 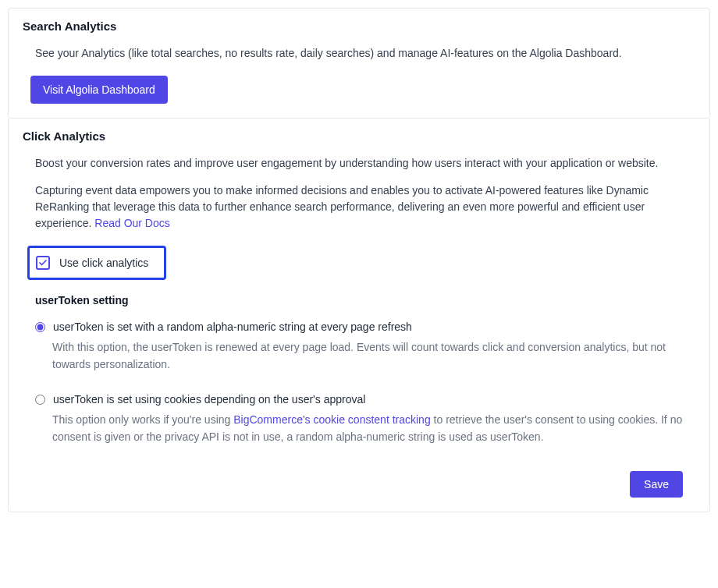 I want to click on read-docs-link: Read Our Docs, so click(x=132, y=223).